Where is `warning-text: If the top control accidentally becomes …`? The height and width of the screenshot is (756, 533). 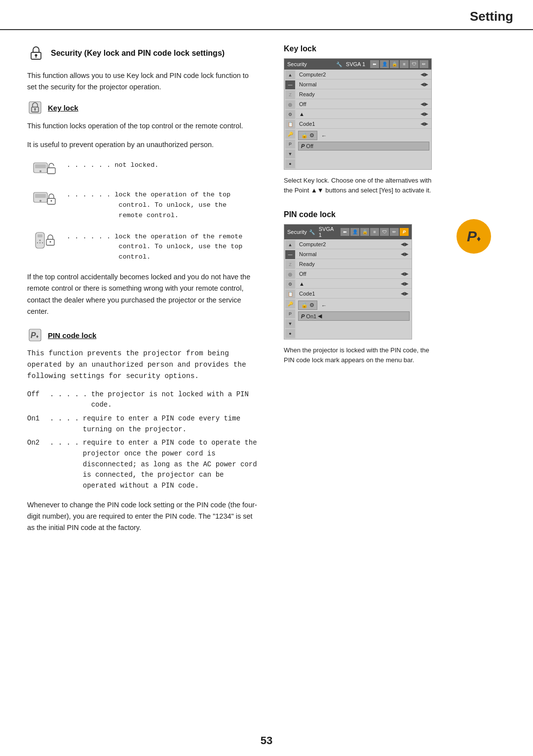 warning-text: If the top control accidentally becomes … is located at coordinates (143, 294).